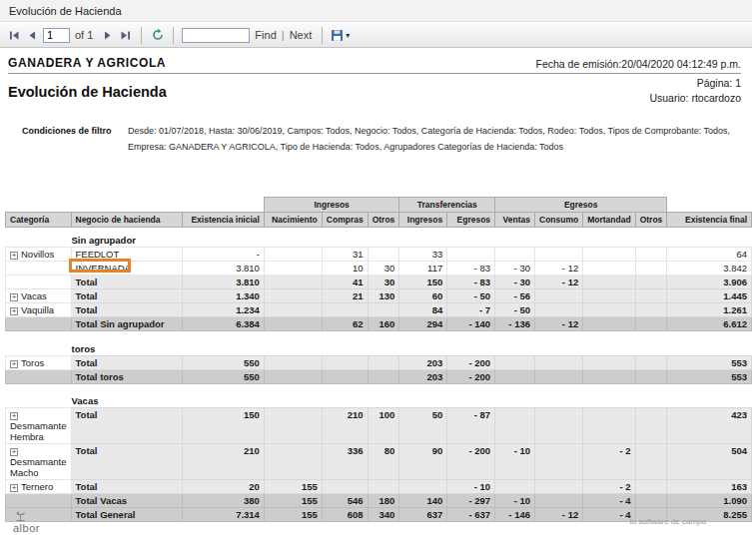 The height and width of the screenshot is (560, 752). What do you see at coordinates (423, 255) in the screenshot?
I see `value-cell: 33` at bounding box center [423, 255].